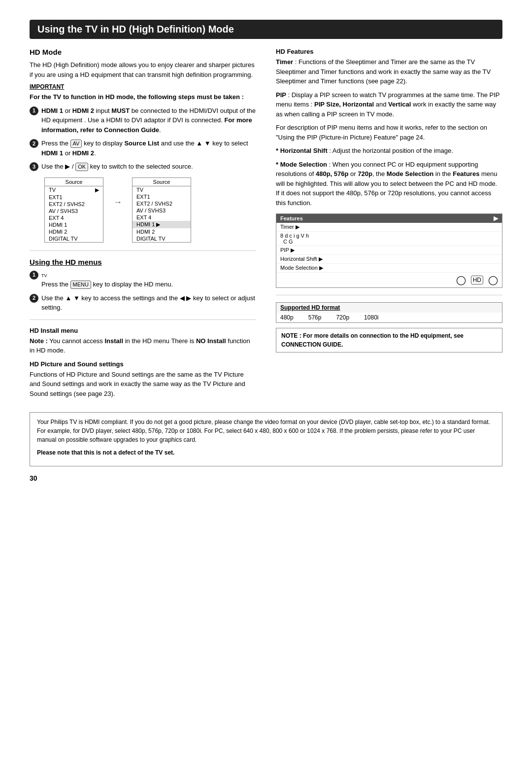 Image resolution: width=532 pixels, height=776 pixels. What do you see at coordinates (74, 218) in the screenshot?
I see `source-item-ext4: EXT 4` at bounding box center [74, 218].